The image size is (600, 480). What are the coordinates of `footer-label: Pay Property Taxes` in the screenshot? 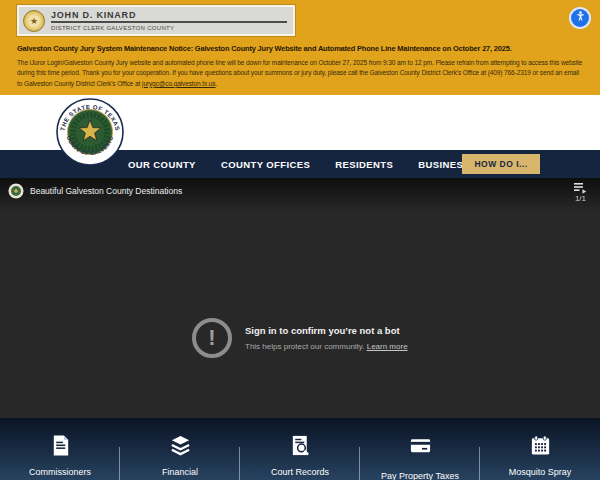 It's located at (420, 476).